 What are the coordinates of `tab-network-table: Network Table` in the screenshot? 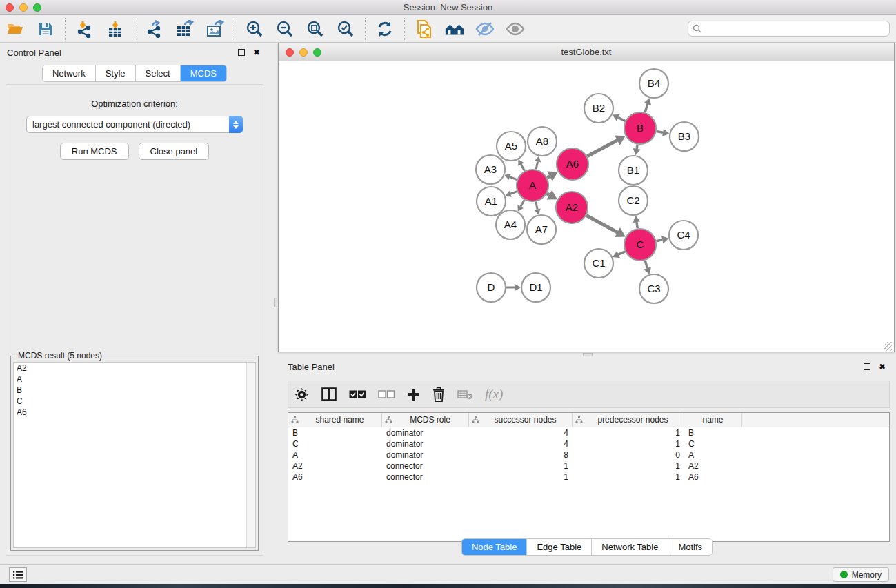 It's located at (630, 547).